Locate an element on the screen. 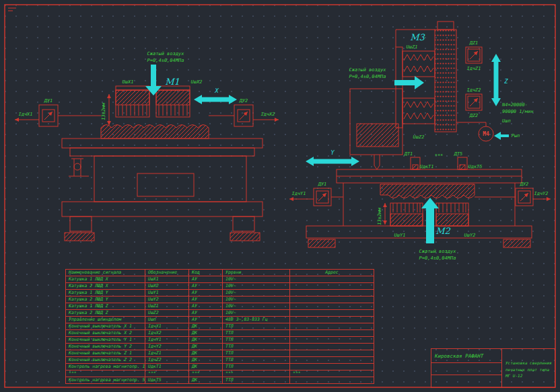  label-ushx1: UшХ1 is located at coordinates (128, 82).